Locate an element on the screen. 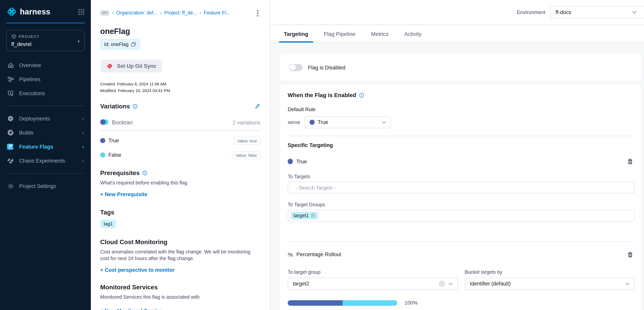 This screenshot has width=644, height=310. environment-select: ff-docs is located at coordinates (597, 12).